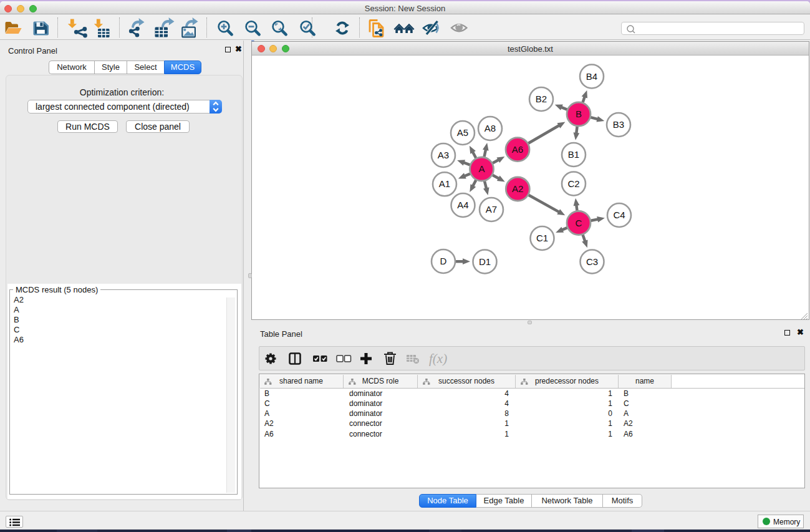  What do you see at coordinates (491, 210) in the screenshot?
I see `svg-text: A7` at bounding box center [491, 210].